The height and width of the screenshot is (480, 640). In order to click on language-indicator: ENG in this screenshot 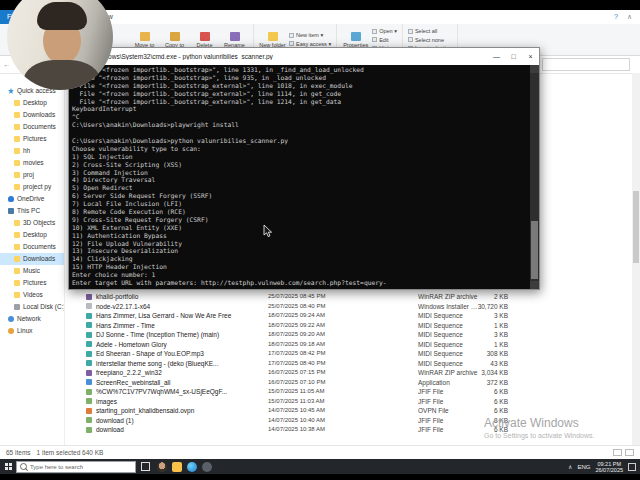, I will do `click(584, 467)`.